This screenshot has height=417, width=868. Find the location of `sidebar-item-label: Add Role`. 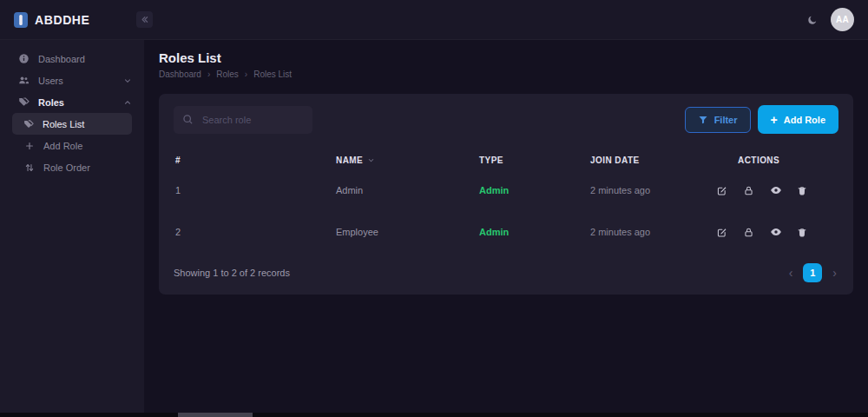

sidebar-item-label: Add Role is located at coordinates (62, 146).